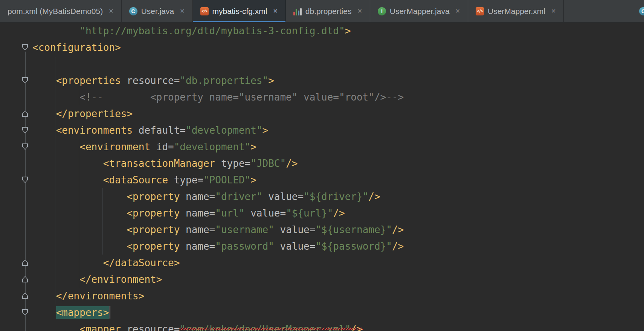  Describe the element at coordinates (224, 81) in the screenshot. I see `code-token: "db.properties"` at that location.